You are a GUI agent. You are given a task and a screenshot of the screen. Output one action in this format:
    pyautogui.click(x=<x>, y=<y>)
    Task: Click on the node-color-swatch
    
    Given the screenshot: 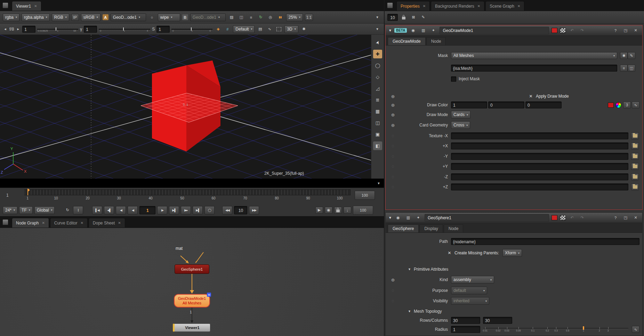 What is the action you would take?
    pyautogui.click(x=554, y=31)
    